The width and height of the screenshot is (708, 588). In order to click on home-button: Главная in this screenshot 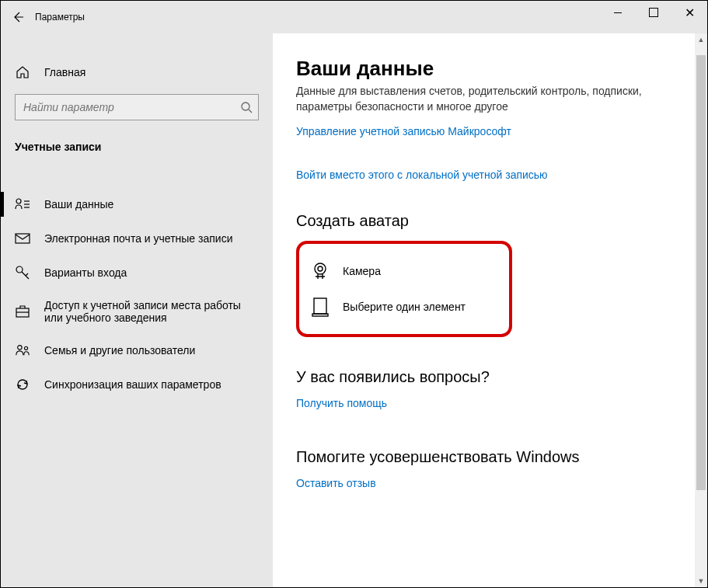, I will do `click(137, 72)`.